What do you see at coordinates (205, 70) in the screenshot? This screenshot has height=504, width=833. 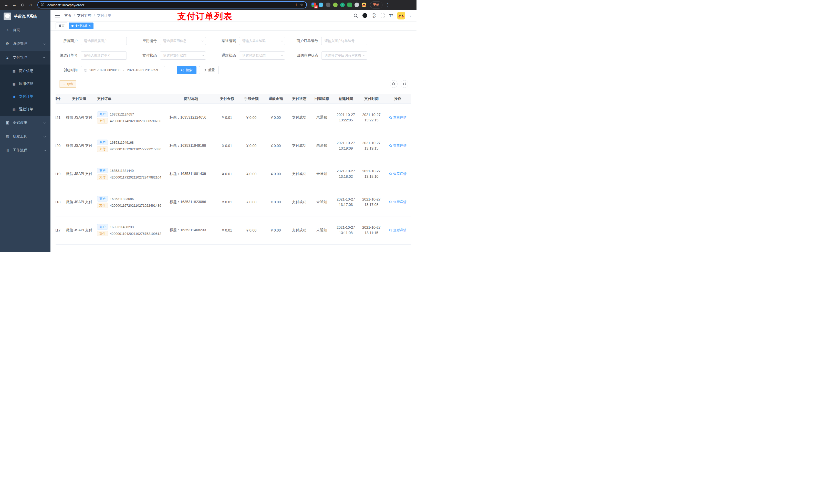 I see `refresh-icon` at bounding box center [205, 70].